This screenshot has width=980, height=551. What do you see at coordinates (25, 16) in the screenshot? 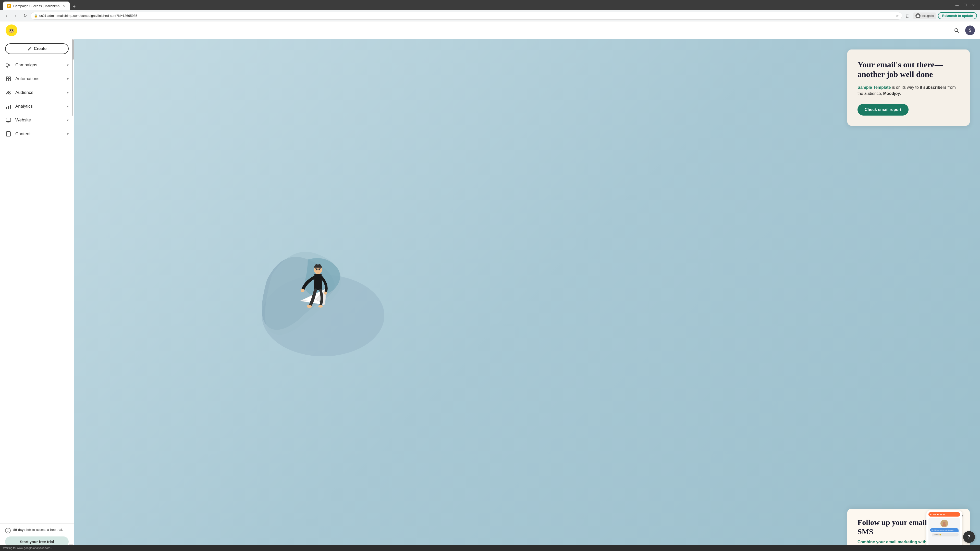
I see `refresh-button: ↻` at bounding box center [25, 16].